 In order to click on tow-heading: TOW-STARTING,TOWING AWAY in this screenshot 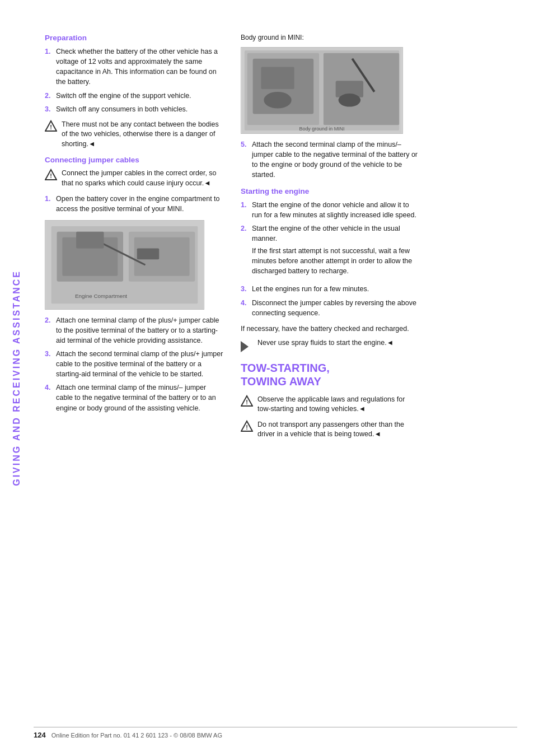, I will do `click(330, 375)`.